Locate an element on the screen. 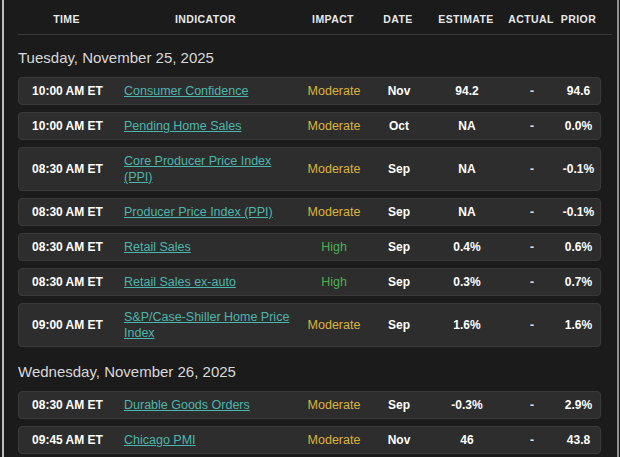  column-header-time: TIME is located at coordinates (66, 19).